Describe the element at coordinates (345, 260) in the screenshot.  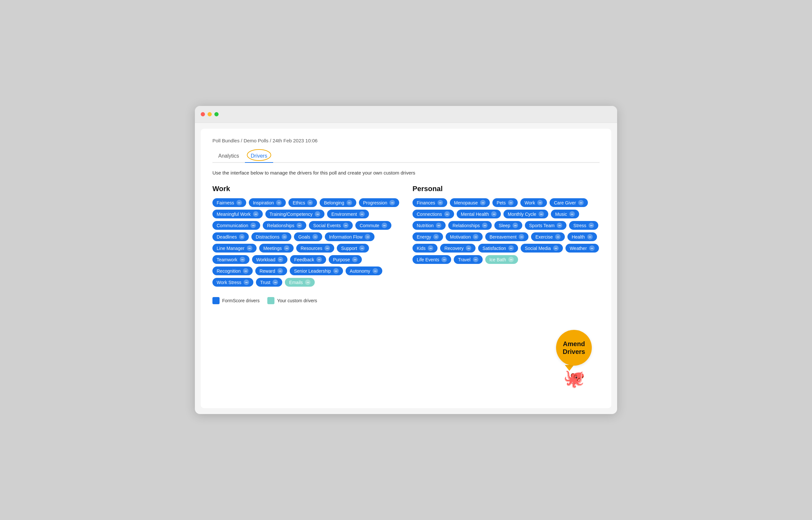
I see `tag-item: Purpose−` at that location.